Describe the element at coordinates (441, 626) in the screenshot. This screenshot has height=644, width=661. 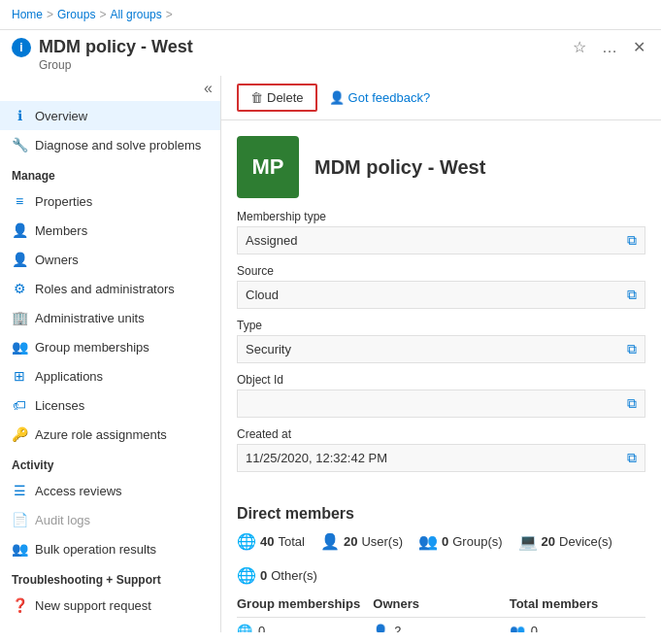
I see `table-row: 🌐 0 👤 2 👥 0` at that location.